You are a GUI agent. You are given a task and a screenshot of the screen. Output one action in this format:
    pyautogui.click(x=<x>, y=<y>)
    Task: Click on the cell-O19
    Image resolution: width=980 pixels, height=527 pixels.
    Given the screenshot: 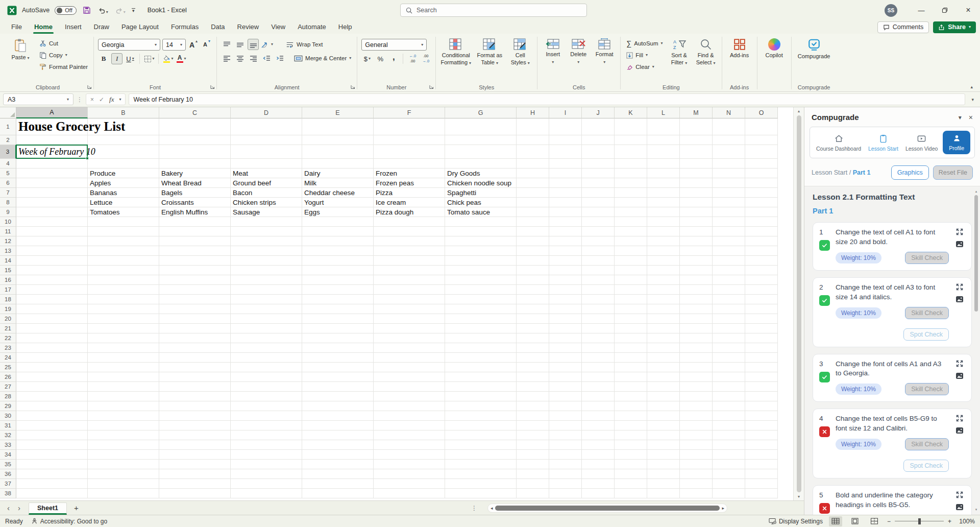 What is the action you would take?
    pyautogui.click(x=762, y=309)
    